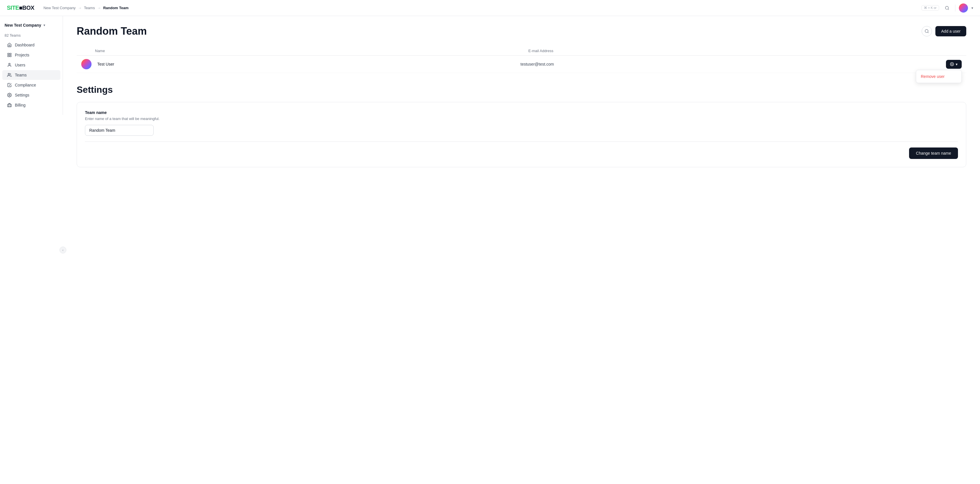  Describe the element at coordinates (21, 8) in the screenshot. I see `logo: SITE■BOX` at that location.